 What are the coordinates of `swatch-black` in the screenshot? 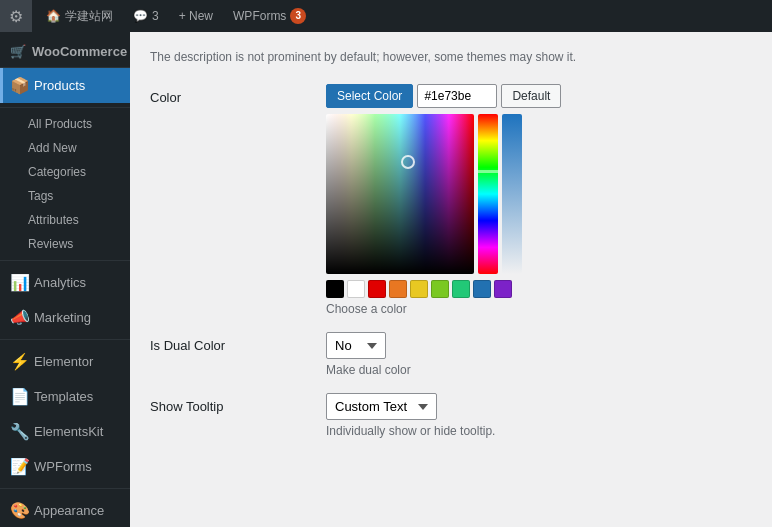 It's located at (335, 289).